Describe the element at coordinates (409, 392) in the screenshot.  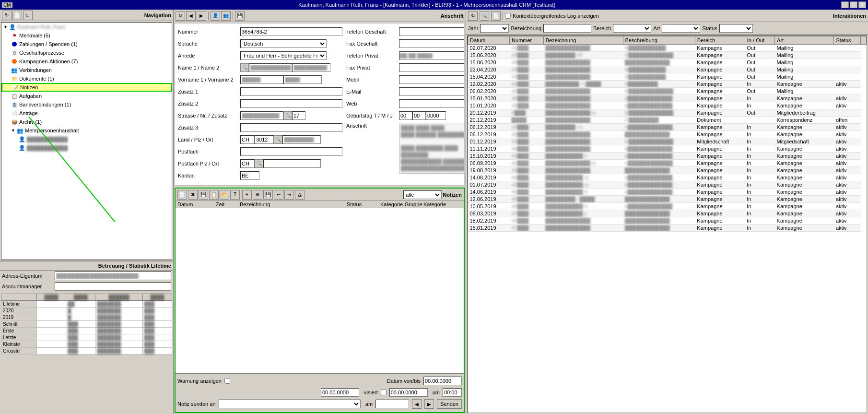
I see `visiert-datum-input` at that location.